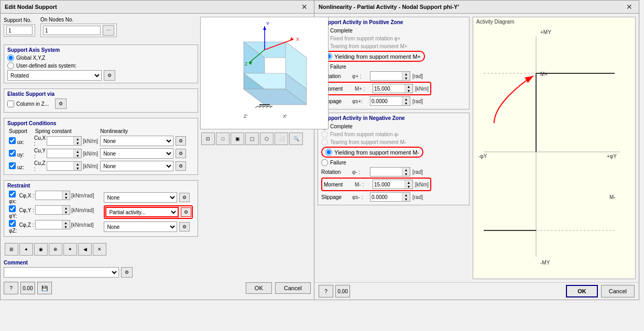 The height and width of the screenshot is (331, 644). What do you see at coordinates (406, 78) in the screenshot?
I see `pos-rot-down: ▼` at bounding box center [406, 78].